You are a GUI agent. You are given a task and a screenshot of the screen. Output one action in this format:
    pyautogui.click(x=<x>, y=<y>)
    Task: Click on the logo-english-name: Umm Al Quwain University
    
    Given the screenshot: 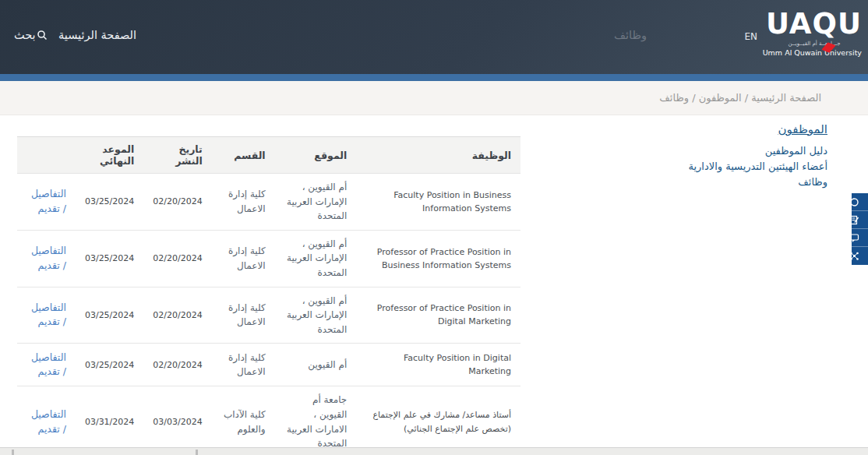 What is the action you would take?
    pyautogui.click(x=814, y=53)
    